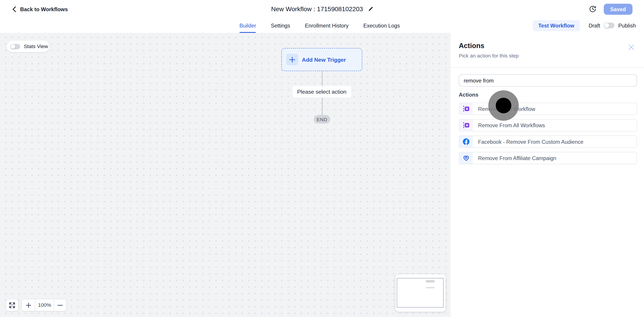 The image size is (644, 317). Describe the element at coordinates (44, 305) in the screenshot. I see `zoom-control-group: 100%` at that location.